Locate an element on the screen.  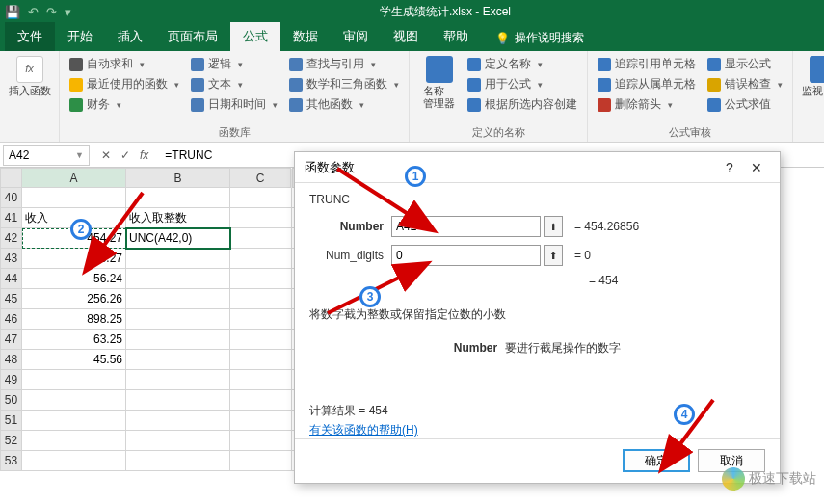
col-header-c: C is located at coordinates (261, 178).